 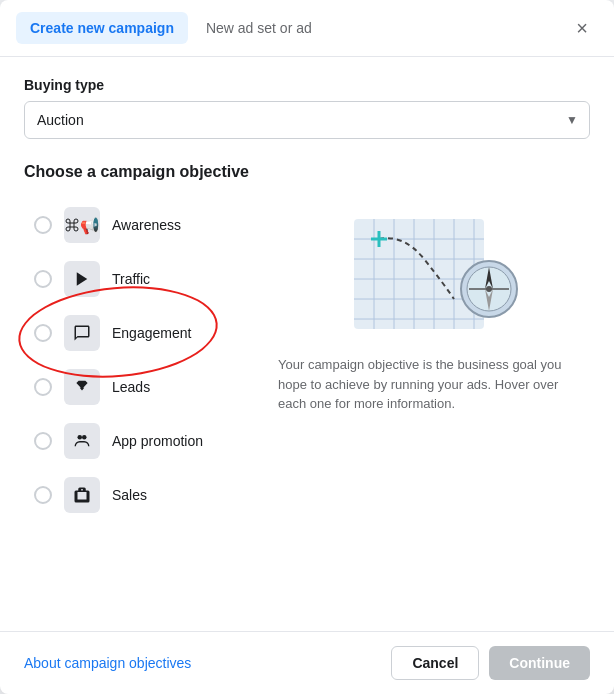 What do you see at coordinates (307, 85) in the screenshot?
I see `buying-type-label: Buying type` at bounding box center [307, 85].